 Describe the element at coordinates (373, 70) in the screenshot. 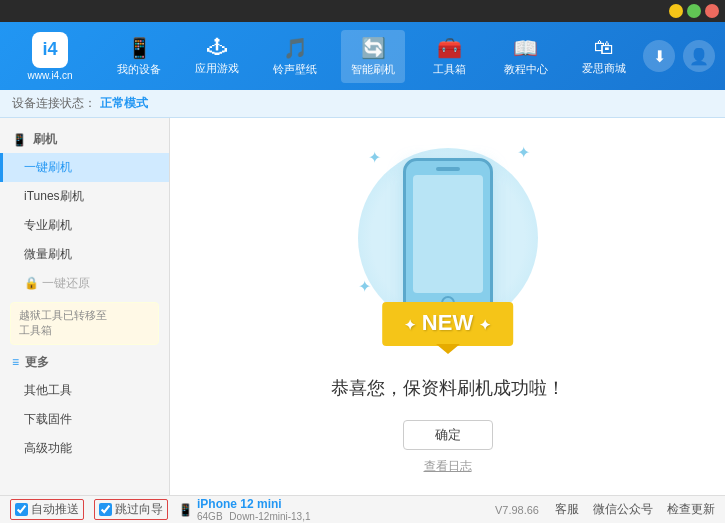

I see `smart-shop-label: 智能刷机` at that location.